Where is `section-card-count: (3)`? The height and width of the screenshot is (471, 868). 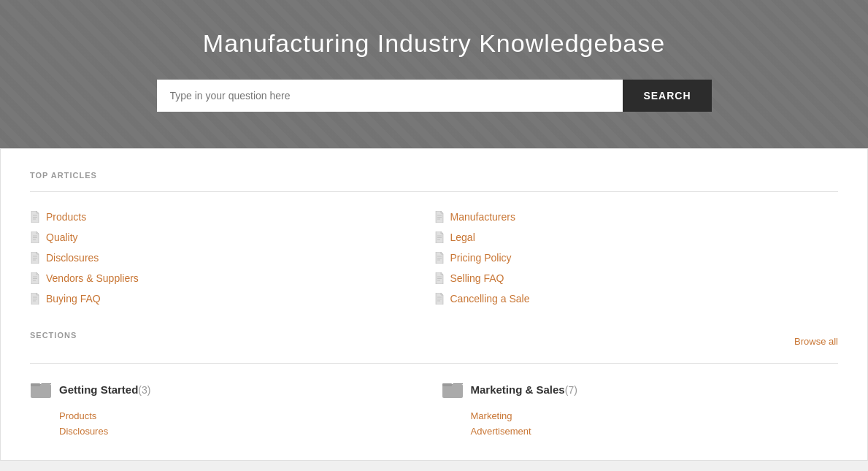
section-card-count: (3) is located at coordinates (145, 390).